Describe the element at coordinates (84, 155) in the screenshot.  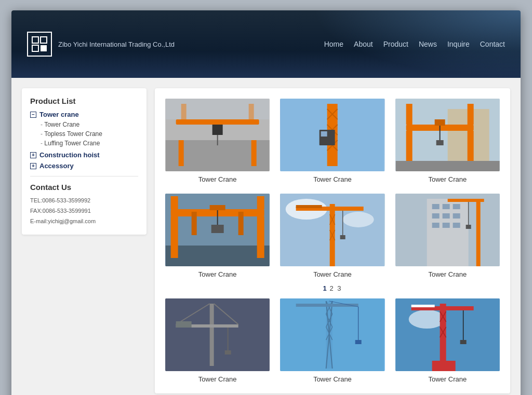
I see `sidebar-category-construction-hoist-title: + Construction hoist` at that location.